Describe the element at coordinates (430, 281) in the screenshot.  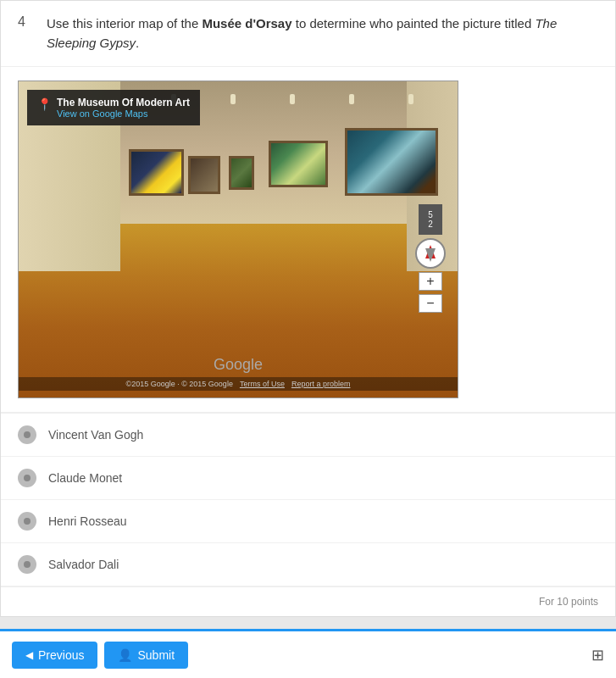
I see `zoom-in-button: +` at that location.